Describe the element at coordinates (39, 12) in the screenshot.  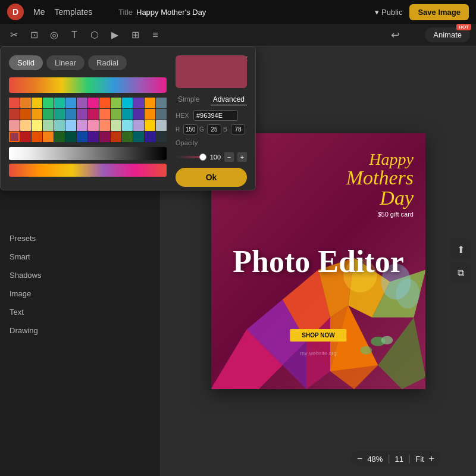
I see `nav-me: Me` at that location.